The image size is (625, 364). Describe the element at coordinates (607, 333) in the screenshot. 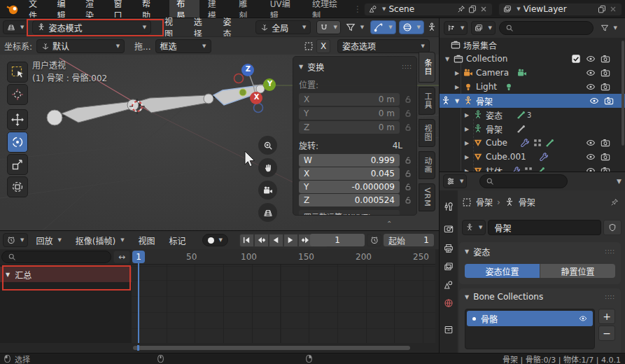

I see `remove-collection-button: −` at that location.